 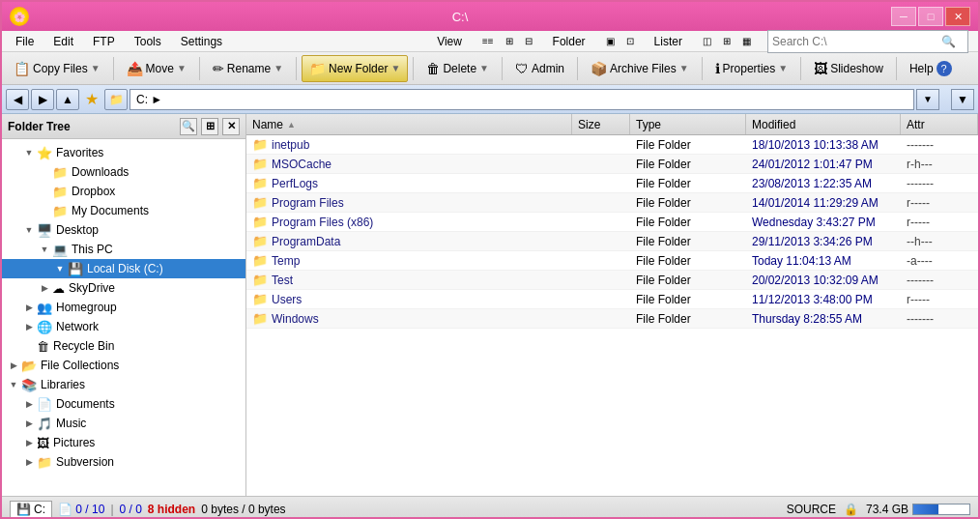 I want to click on move-dropdown-arrow: ▼, so click(x=182, y=68).